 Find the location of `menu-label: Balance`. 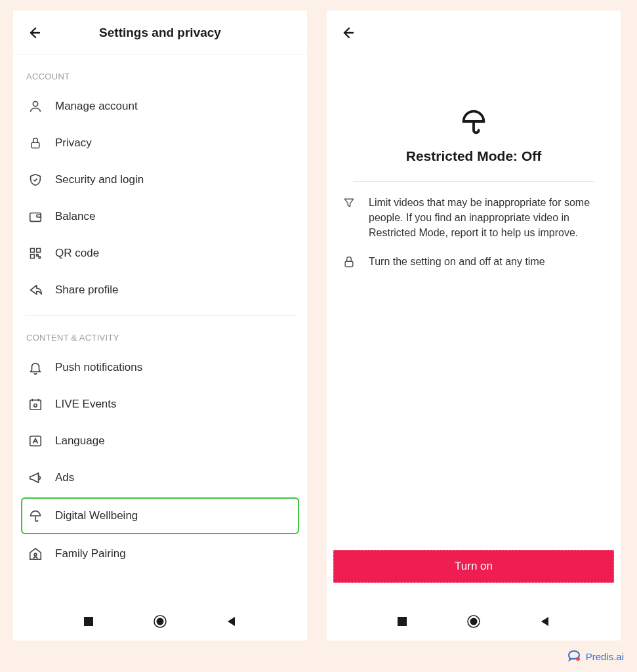

menu-label: Balance is located at coordinates (75, 217).